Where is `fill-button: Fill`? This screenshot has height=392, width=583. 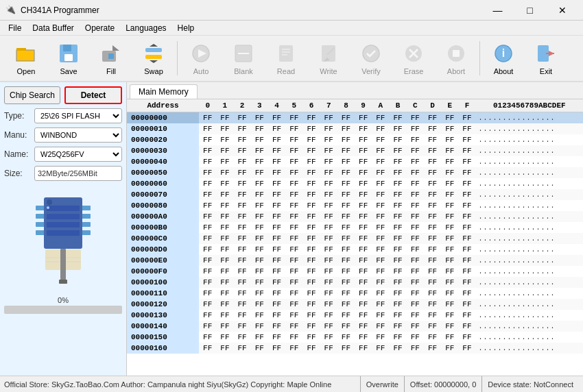
fill-button: Fill is located at coordinates (111, 58).